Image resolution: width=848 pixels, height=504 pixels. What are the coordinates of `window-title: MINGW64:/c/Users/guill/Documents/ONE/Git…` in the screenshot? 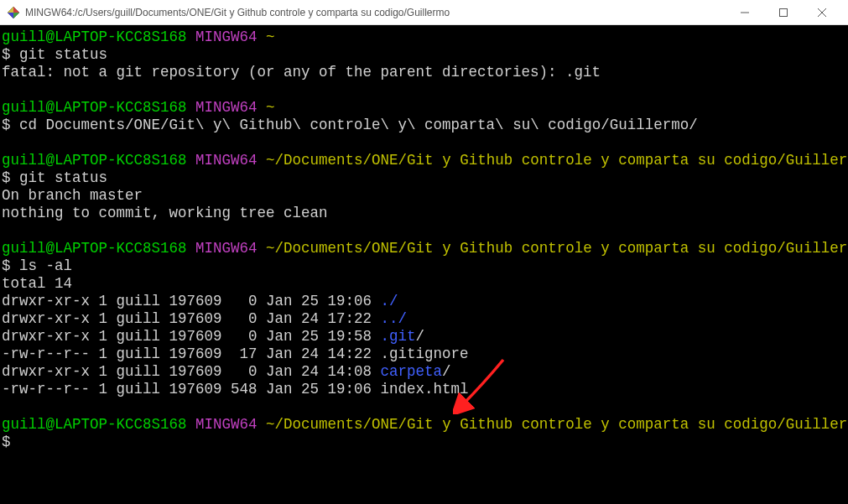 It's located at (376, 13).